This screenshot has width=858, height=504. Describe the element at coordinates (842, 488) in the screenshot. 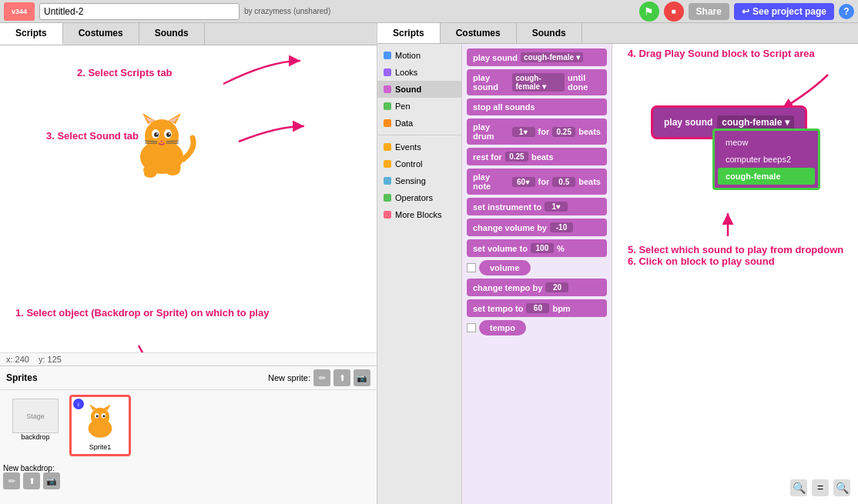

I see `zoom-in-button: 🔍` at that location.